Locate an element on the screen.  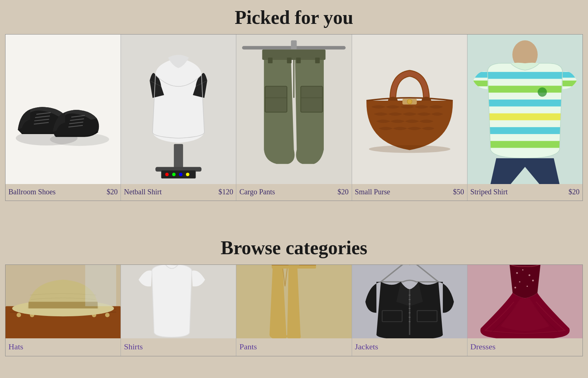
product-image-striped-shirt is located at coordinates (525, 109).